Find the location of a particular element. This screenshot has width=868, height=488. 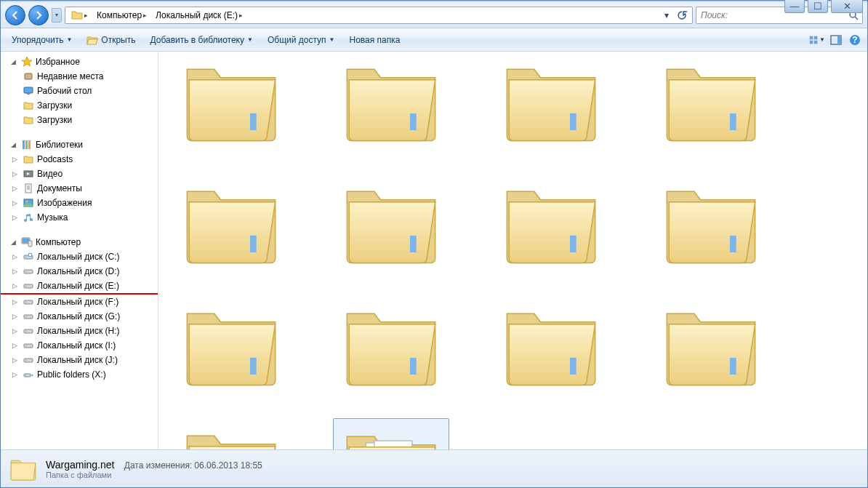

sidebar-item-downloads-2: Загрузки is located at coordinates (79, 120).